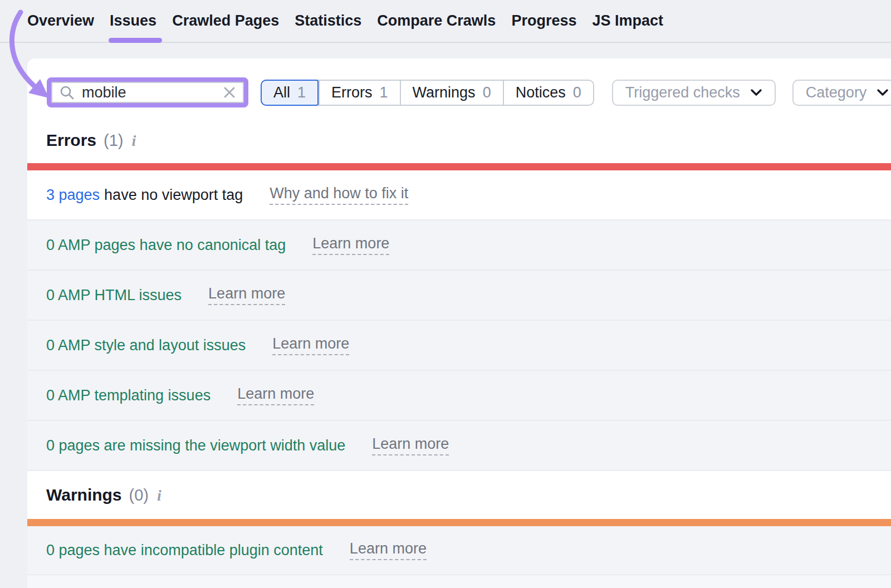 The image size is (891, 588). Describe the element at coordinates (444, 92) in the screenshot. I see `filter-warnings-label: Warnings` at that location.